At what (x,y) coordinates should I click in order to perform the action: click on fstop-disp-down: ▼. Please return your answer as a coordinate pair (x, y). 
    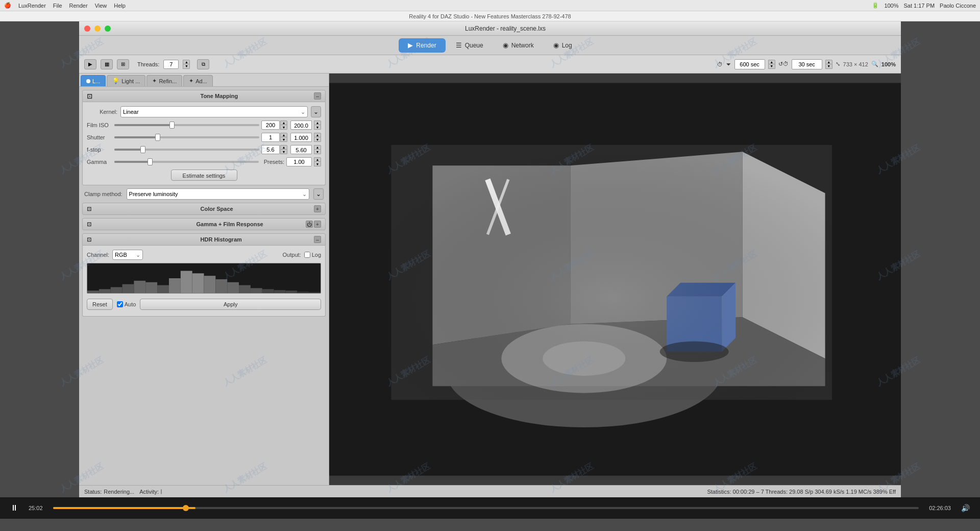
    Looking at the image, I should click on (317, 152).